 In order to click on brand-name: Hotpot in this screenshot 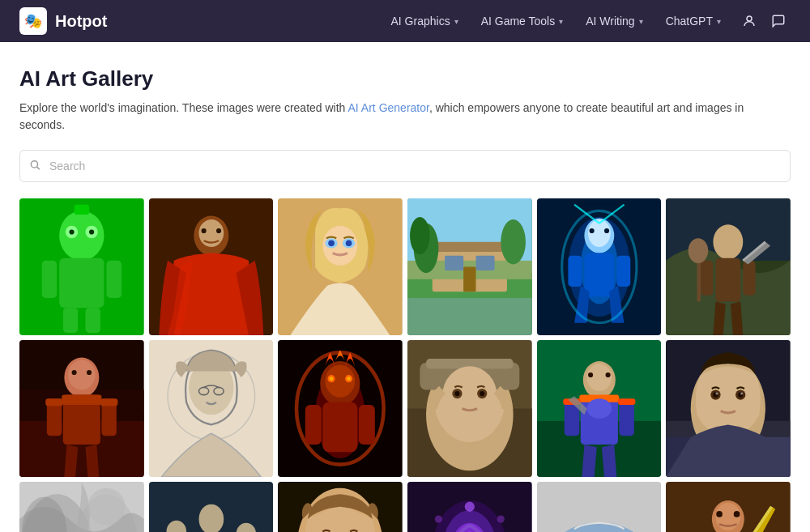, I will do `click(81, 21)`.